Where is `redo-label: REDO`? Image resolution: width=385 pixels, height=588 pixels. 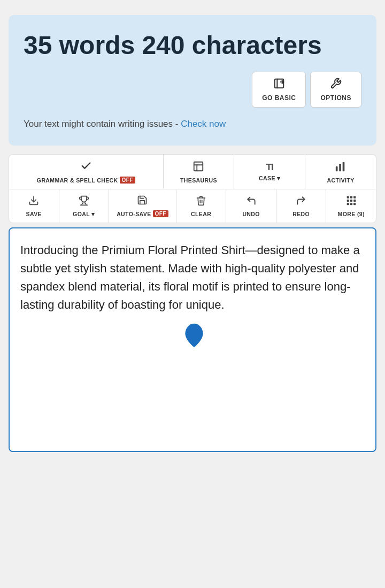 redo-label: REDO is located at coordinates (301, 214).